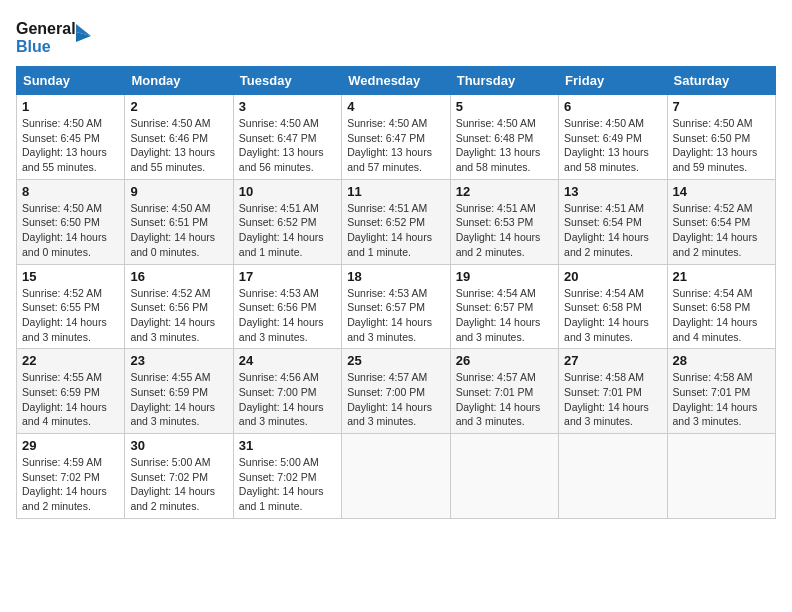  What do you see at coordinates (396, 400) in the screenshot?
I see `day-info: Sunrise: 4:57 AM Sunset: 7:00 PM Dayligh…` at bounding box center [396, 400].